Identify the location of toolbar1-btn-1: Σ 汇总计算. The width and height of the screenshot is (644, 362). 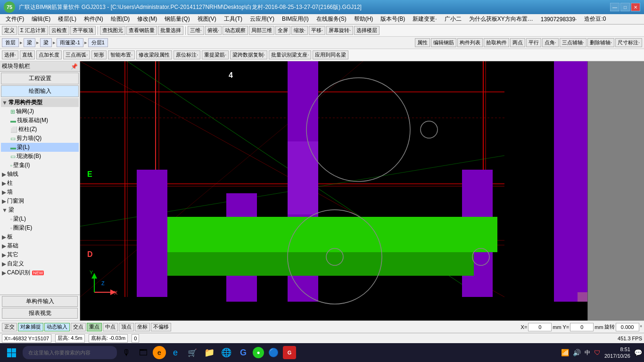
(33, 30).